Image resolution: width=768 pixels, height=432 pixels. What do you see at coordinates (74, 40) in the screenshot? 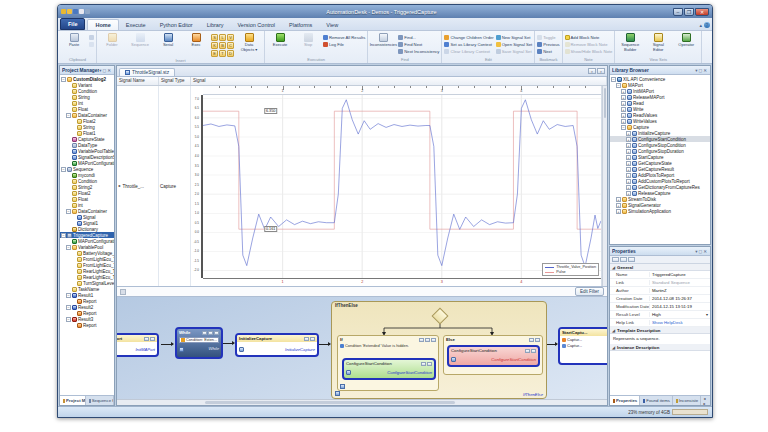
I see `paste-button: Paste` at bounding box center [74, 40].